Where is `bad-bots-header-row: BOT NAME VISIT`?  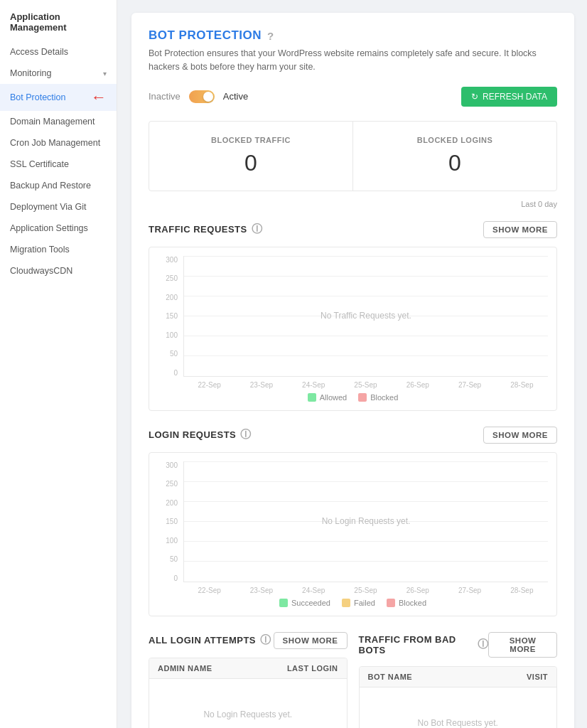
bad-bots-header-row: BOT NAME VISIT is located at coordinates (458, 677).